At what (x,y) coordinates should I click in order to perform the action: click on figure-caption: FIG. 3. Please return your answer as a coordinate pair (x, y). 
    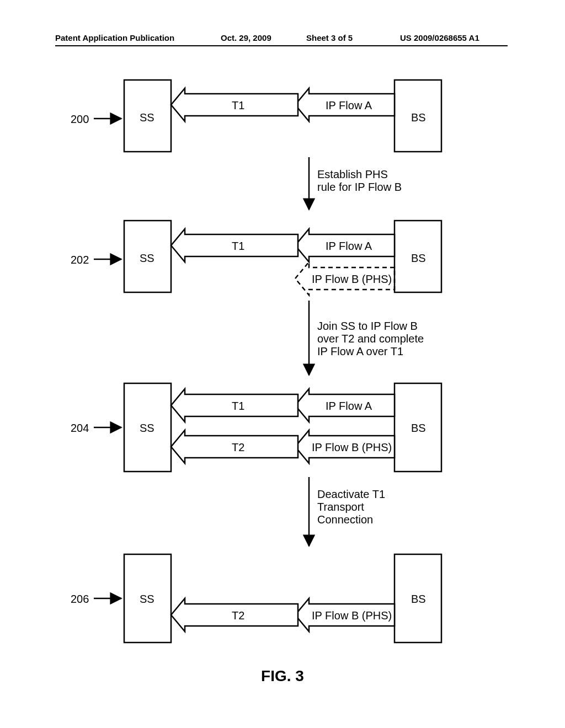
    Looking at the image, I should click on (282, 676).